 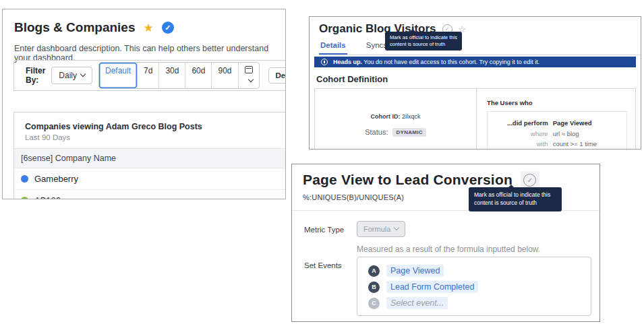 What do you see at coordinates (74, 28) in the screenshot?
I see `page-title: Blogs & Companies` at bounding box center [74, 28].